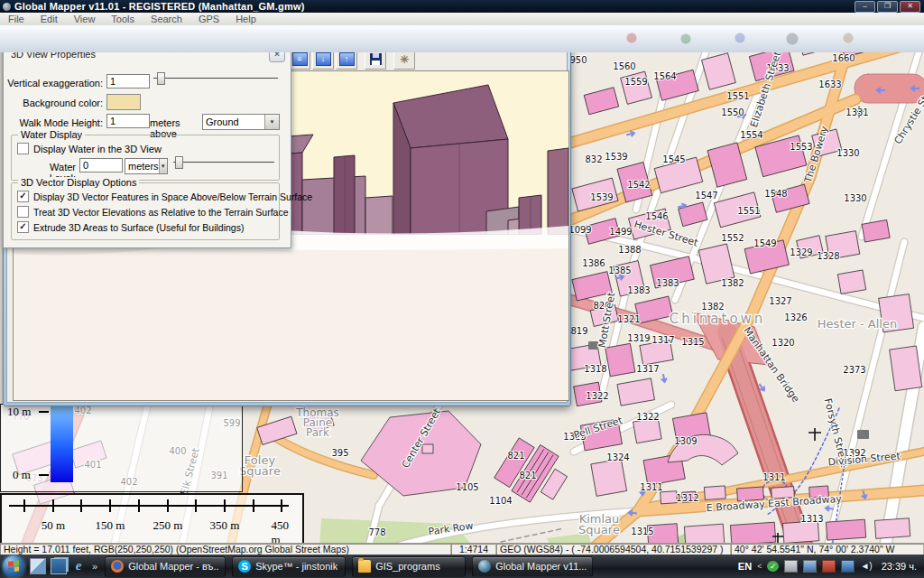  I want to click on taskbar-button-folder: GIS_programs, so click(409, 567).